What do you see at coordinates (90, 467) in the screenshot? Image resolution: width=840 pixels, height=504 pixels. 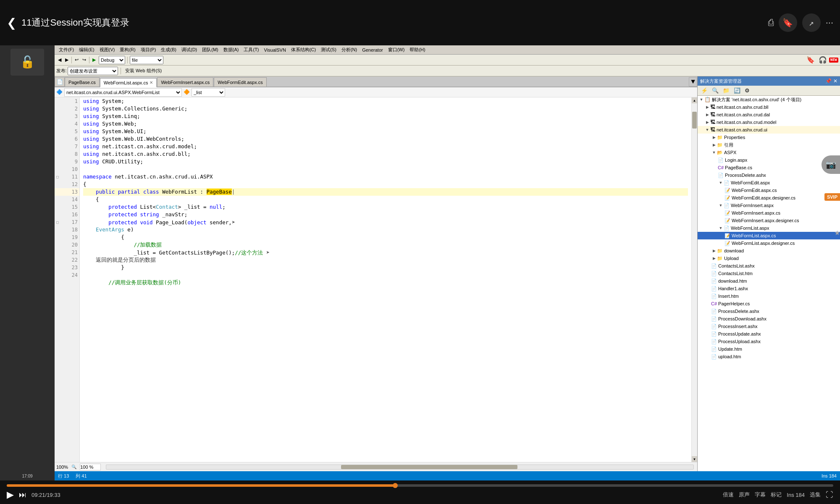 I see `zoom-input` at bounding box center [90, 467].